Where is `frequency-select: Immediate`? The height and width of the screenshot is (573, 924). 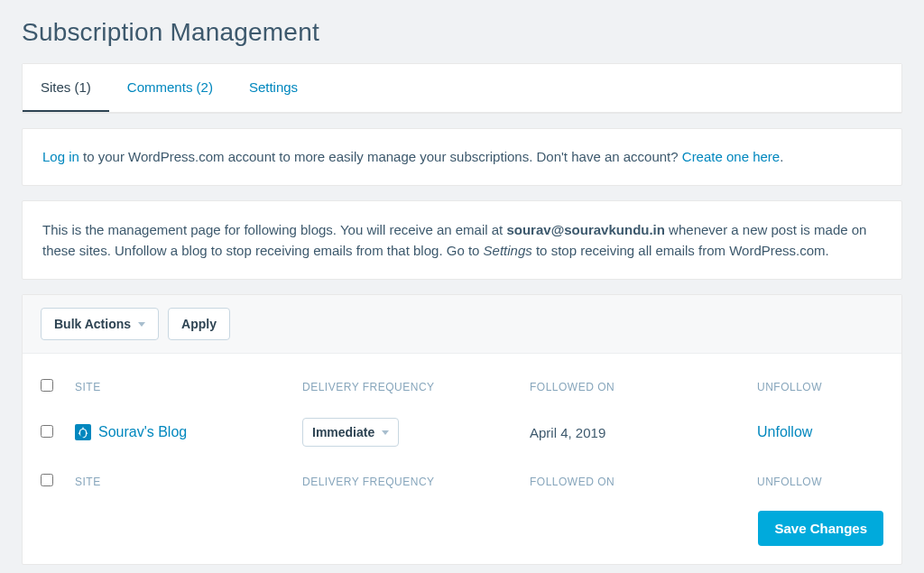
frequency-select: Immediate is located at coordinates (350, 432).